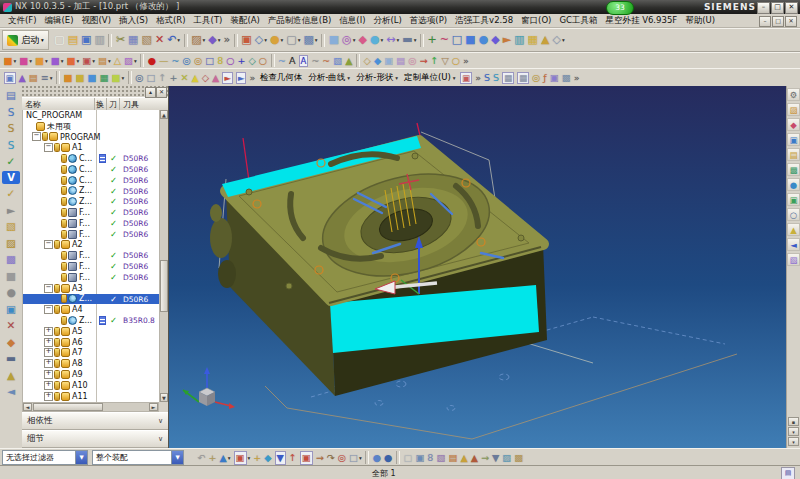  Describe the element at coordinates (177, 458) in the screenshot. I see `combo-dropdown-icon: ▼` at that location.